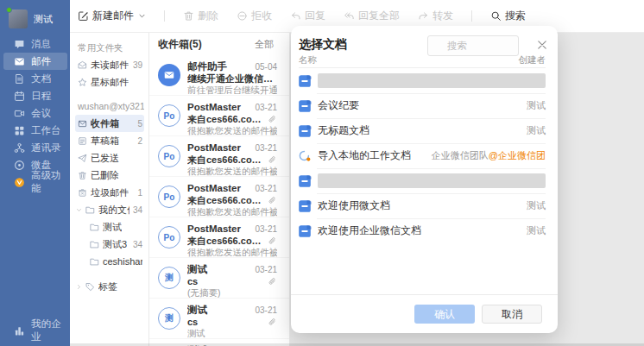 This screenshot has width=644, height=346. What do you see at coordinates (35, 96) in the screenshot?
I see `sidebar-item-schedule: 日程` at bounding box center [35, 96].